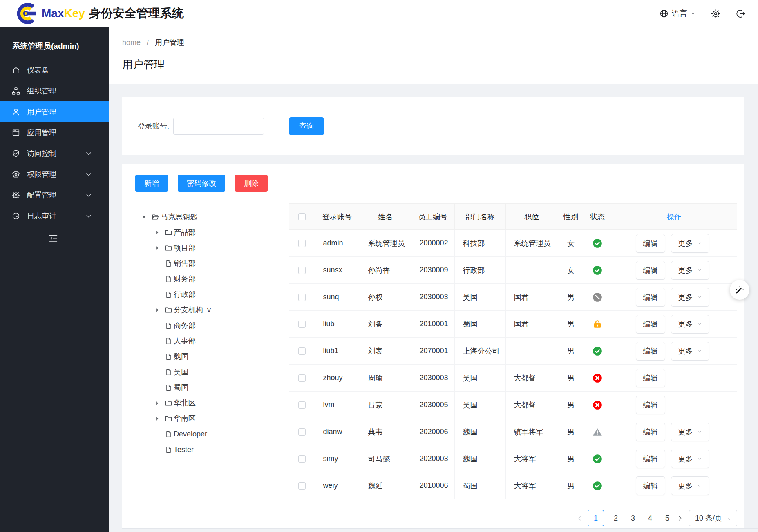  Describe the element at coordinates (201, 217) in the screenshot. I see `tree-item: 马克思钥匙` at that location.